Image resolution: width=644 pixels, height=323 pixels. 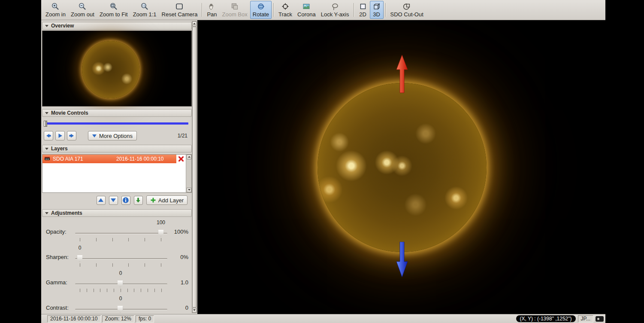 I want to click on track-button: Track, so click(x=285, y=10).